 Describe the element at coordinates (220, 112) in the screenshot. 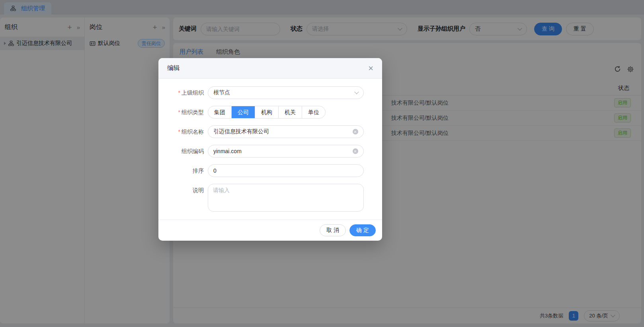

I see `org-type-option-group: 集团` at that location.